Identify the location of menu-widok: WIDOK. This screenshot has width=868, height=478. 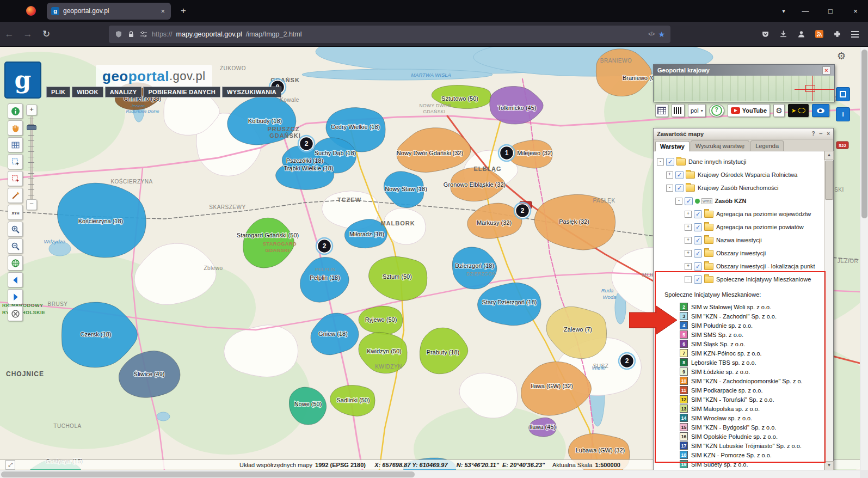
(87, 92).